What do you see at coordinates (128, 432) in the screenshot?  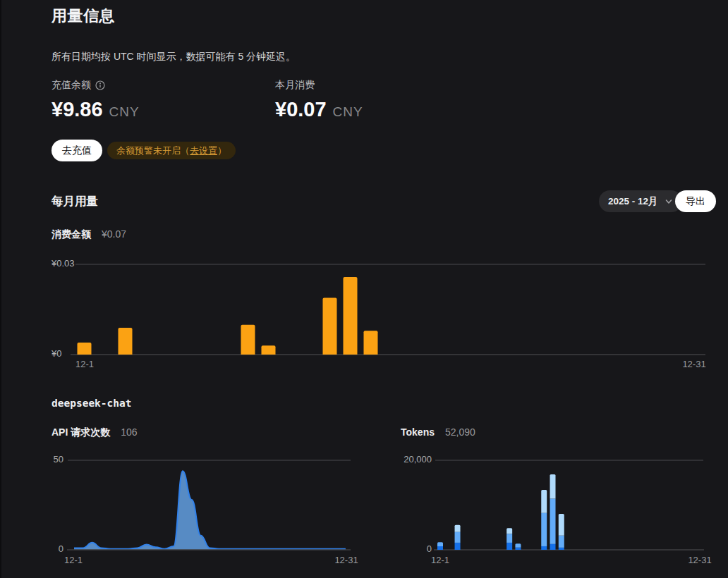 I see `api-requests-value: 106` at bounding box center [128, 432].